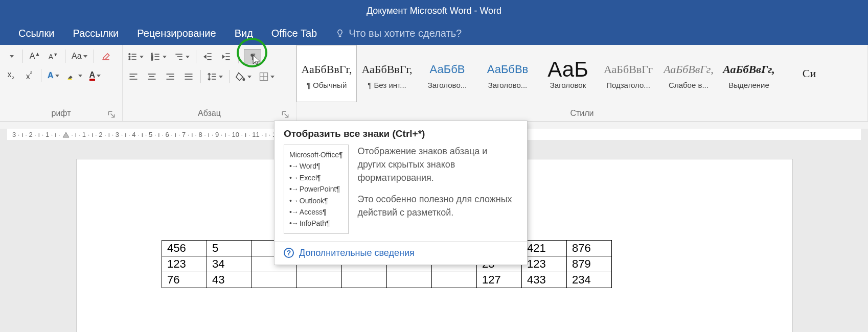 The image size is (868, 332). What do you see at coordinates (316, 212) in the screenshot?
I see `tooltip-preview-item: Access¶` at bounding box center [316, 212].